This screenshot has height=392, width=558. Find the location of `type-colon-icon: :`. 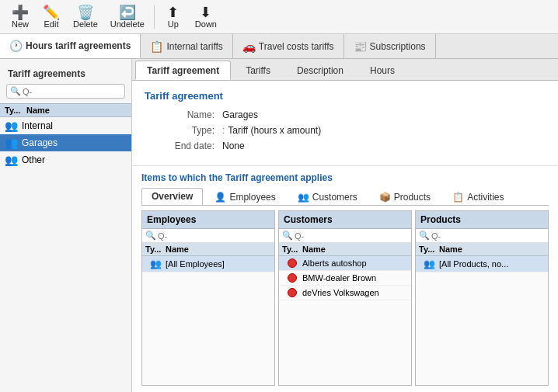

type-colon-icon: : is located at coordinates (224, 130).